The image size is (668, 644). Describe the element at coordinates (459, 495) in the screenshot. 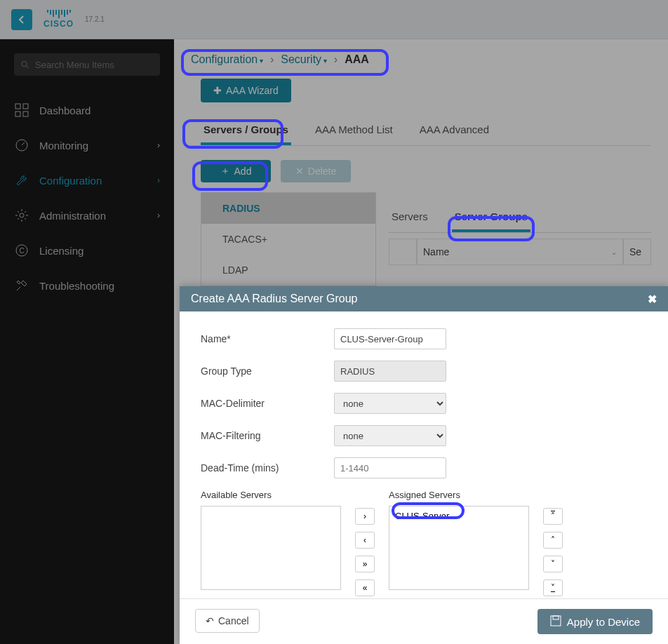

I see `assigned-servers-label: Assigned Servers` at that location.